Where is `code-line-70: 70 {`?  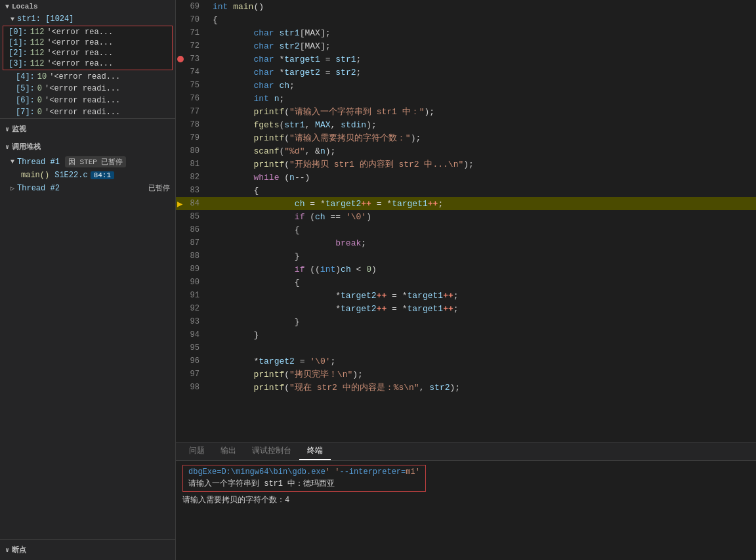
code-line-70: 70 { is located at coordinates (466, 20).